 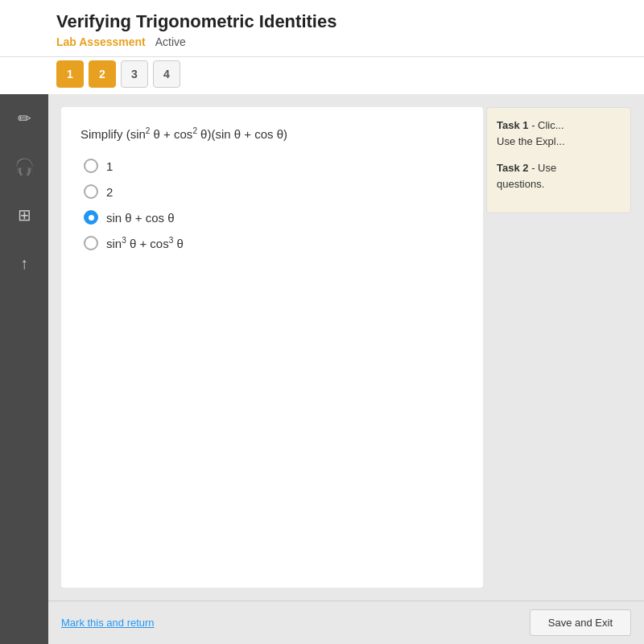 What do you see at coordinates (145, 243) in the screenshot?
I see `option-4-label: sin3 θ + cos3 θ` at bounding box center [145, 243].